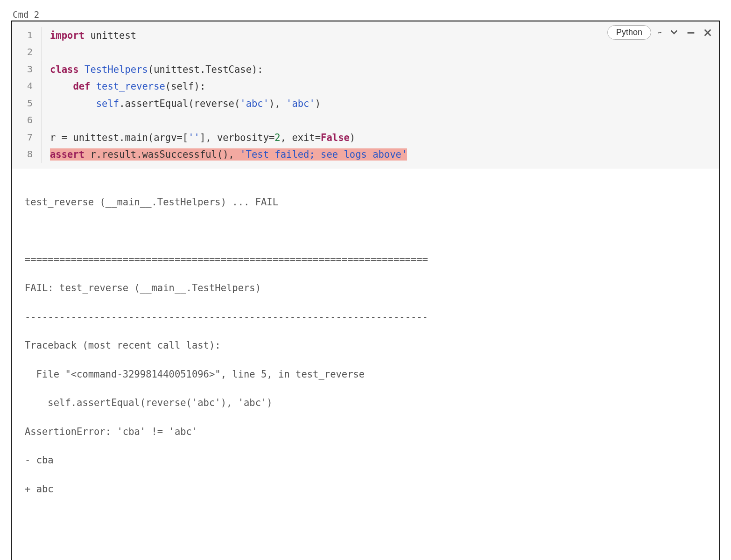 This screenshot has height=560, width=731. Describe the element at coordinates (366, 403) in the screenshot. I see `output-line: self.assertEqual(reverse('abc'), 'abc')` at that location.